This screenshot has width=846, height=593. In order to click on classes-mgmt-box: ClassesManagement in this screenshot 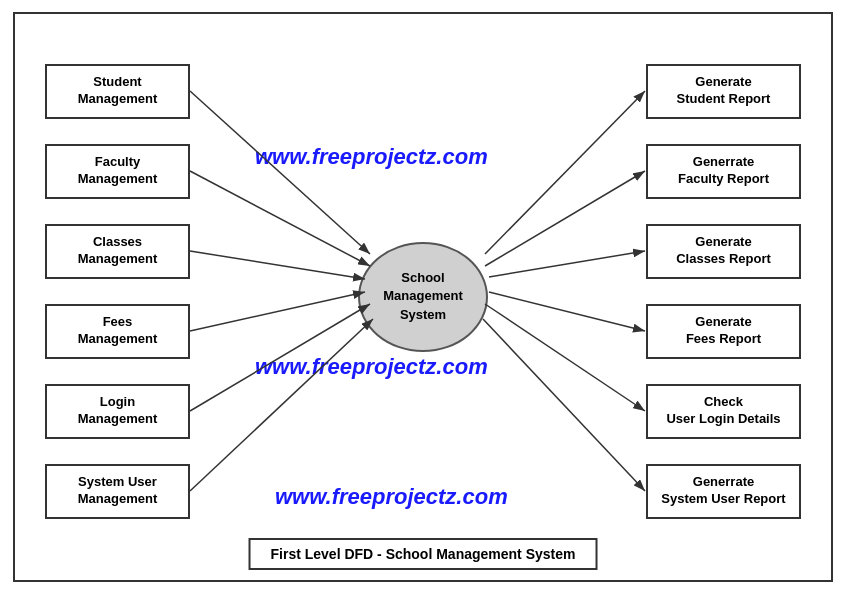, I will do `click(118, 252)`.